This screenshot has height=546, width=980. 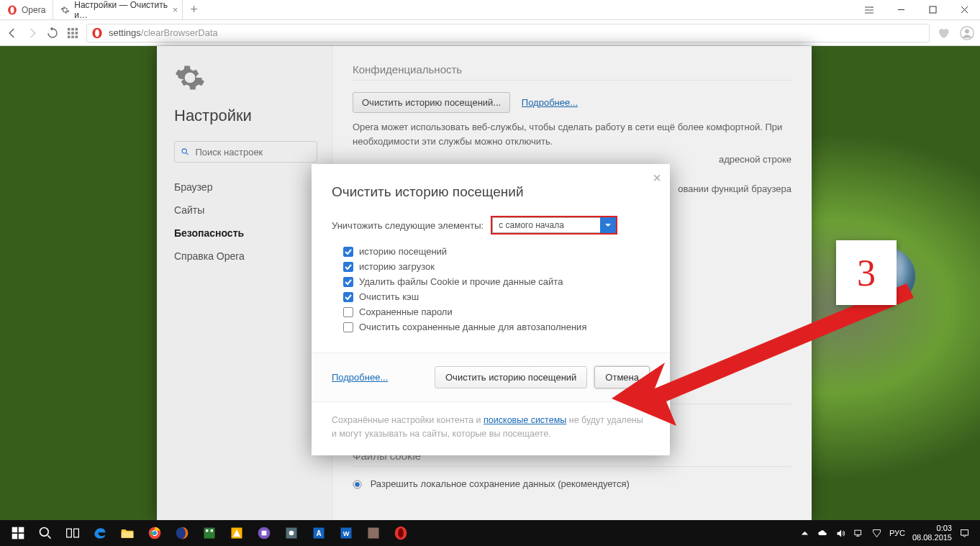 I want to click on new-tab-button: +, so click(x=194, y=10).